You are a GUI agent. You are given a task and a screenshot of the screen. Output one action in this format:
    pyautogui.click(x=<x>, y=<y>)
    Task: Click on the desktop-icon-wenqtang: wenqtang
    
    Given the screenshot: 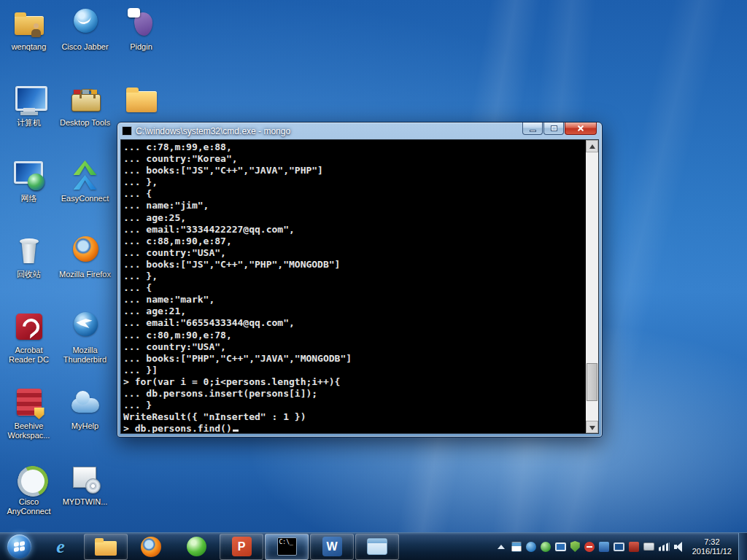 What is the action you would take?
    pyautogui.click(x=29, y=29)
    